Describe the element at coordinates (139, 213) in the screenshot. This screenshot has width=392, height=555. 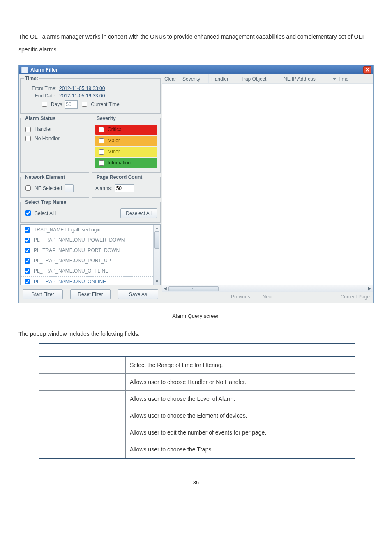
I see `deselect-all-button: Deselect All` at that location.